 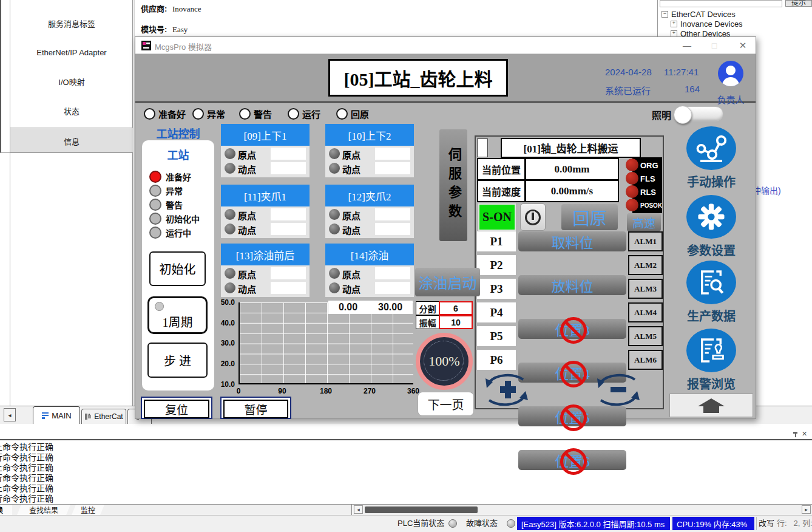 I want to click on pane-close-icon: ✕, so click(x=805, y=434).